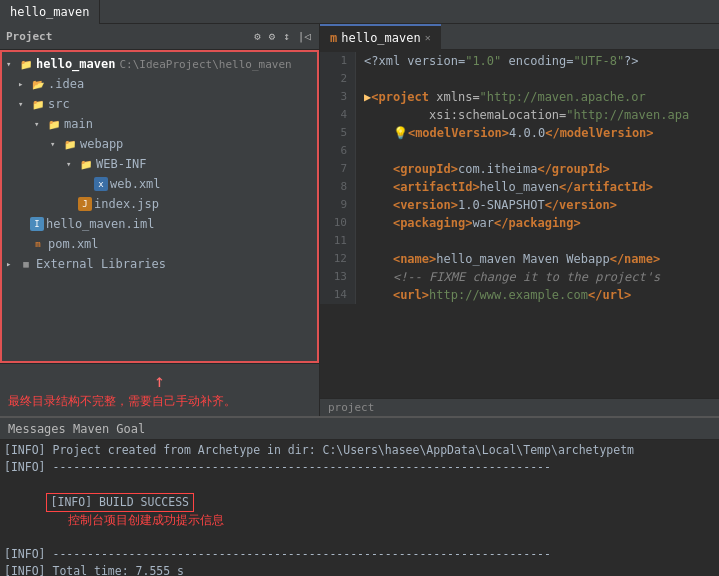  What do you see at coordinates (380, 37) in the screenshot?
I see `editor-tab-hello-maven: m hello_maven ✕` at bounding box center [380, 37].